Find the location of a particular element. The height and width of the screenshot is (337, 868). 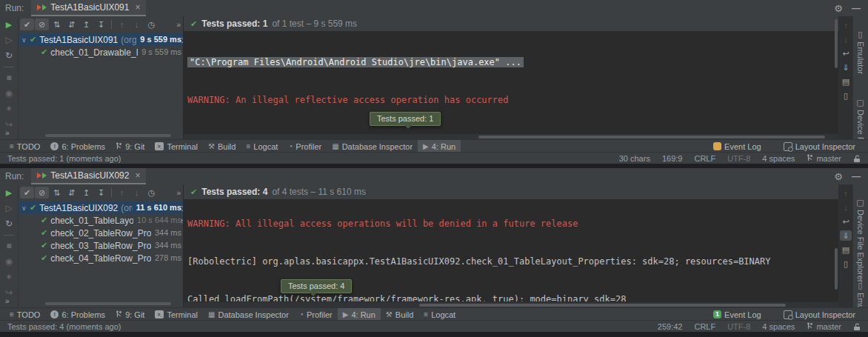

run-tab-testa1basicuix091: TestA1BasicUIX091 × is located at coordinates (89, 8).